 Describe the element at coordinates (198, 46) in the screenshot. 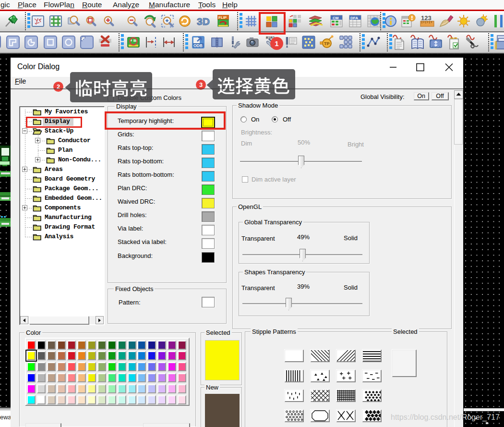

I see `svg-text: ODB` at that location.